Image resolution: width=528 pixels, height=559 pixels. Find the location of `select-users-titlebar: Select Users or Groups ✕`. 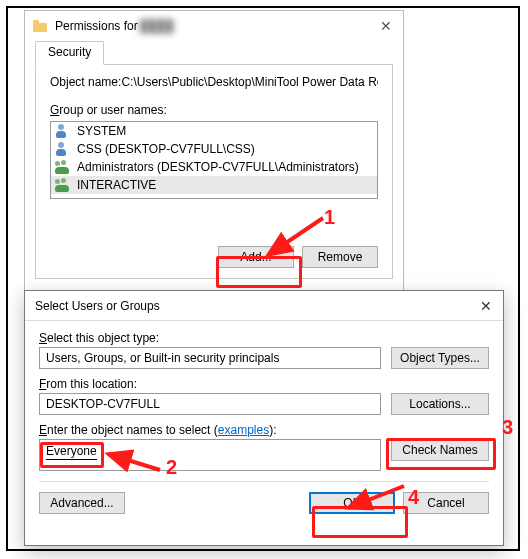

select-users-titlebar: Select Users or Groups ✕ is located at coordinates (264, 306).